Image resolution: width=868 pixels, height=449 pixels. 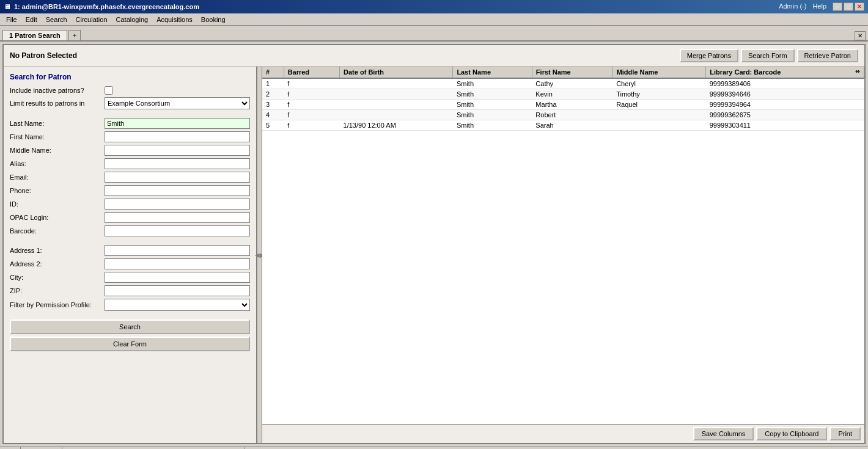 I want to click on phone-input, so click(x=177, y=191).